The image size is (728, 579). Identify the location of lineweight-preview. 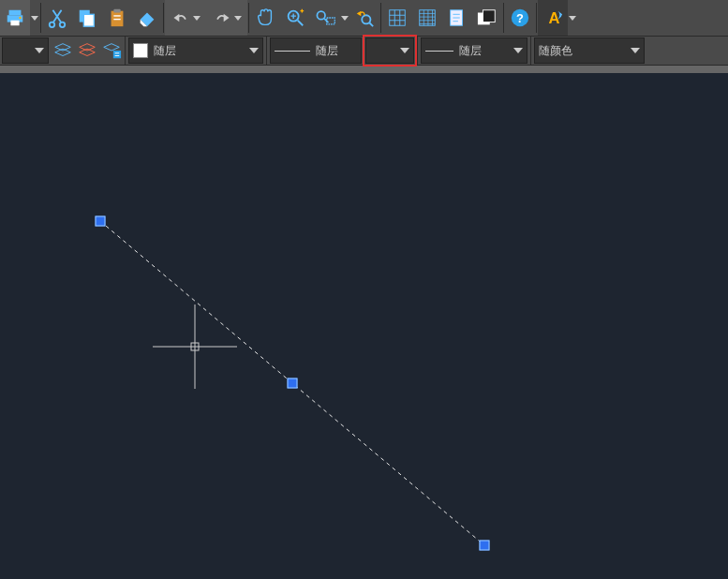
(439, 51).